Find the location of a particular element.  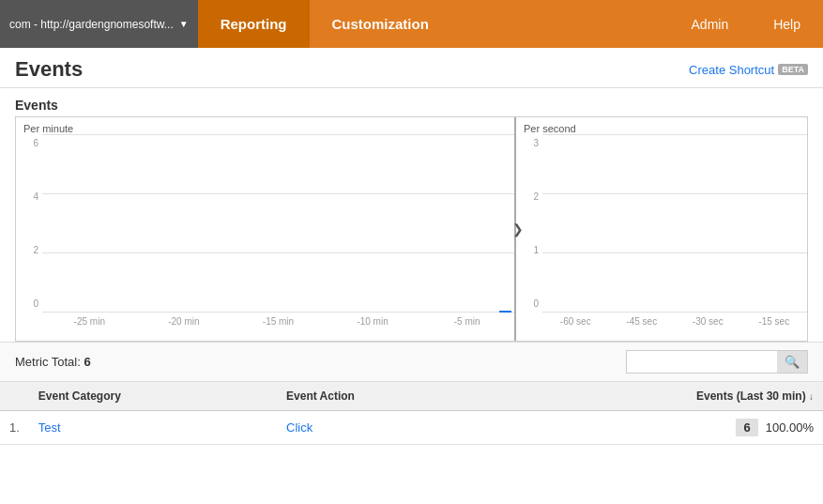

x-label-60s: -60 sec is located at coordinates (576, 321).